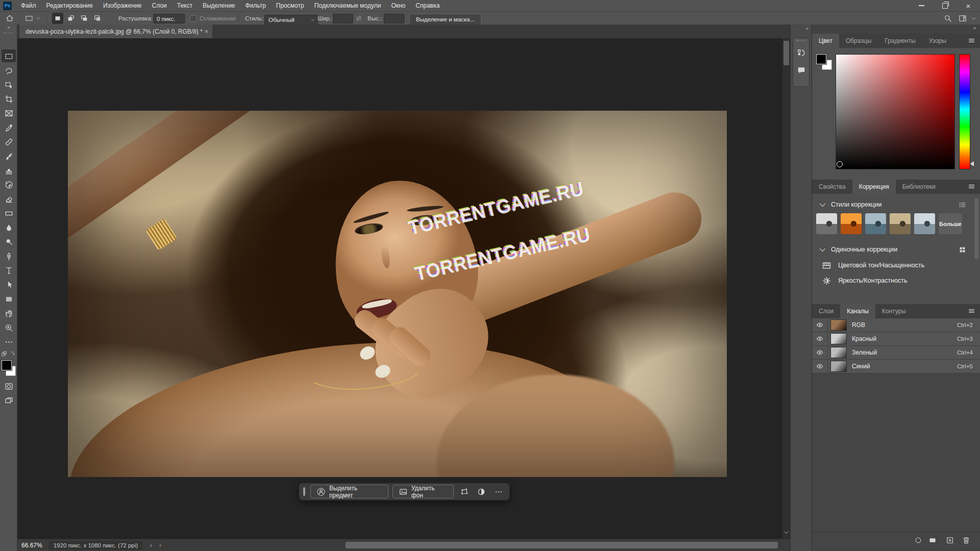 Image resolution: width=980 pixels, height=551 pixels. What do you see at coordinates (122, 6) in the screenshot?
I see `menu-image: Изображение` at bounding box center [122, 6].